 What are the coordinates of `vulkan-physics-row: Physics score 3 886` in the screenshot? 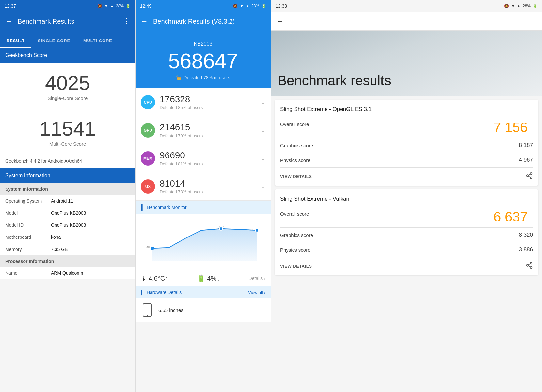 It's located at (406, 250).